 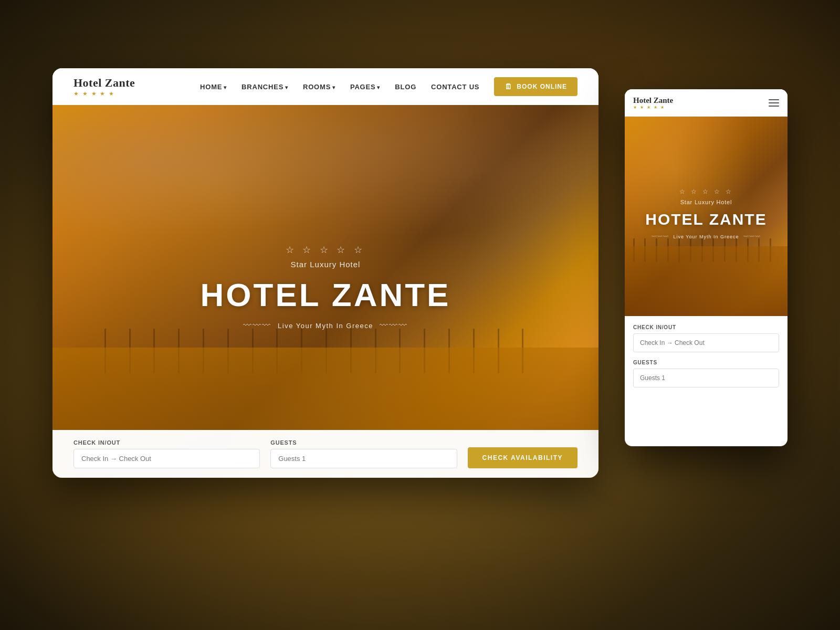 I want to click on nav-link-blog: BLOG, so click(x=405, y=87).